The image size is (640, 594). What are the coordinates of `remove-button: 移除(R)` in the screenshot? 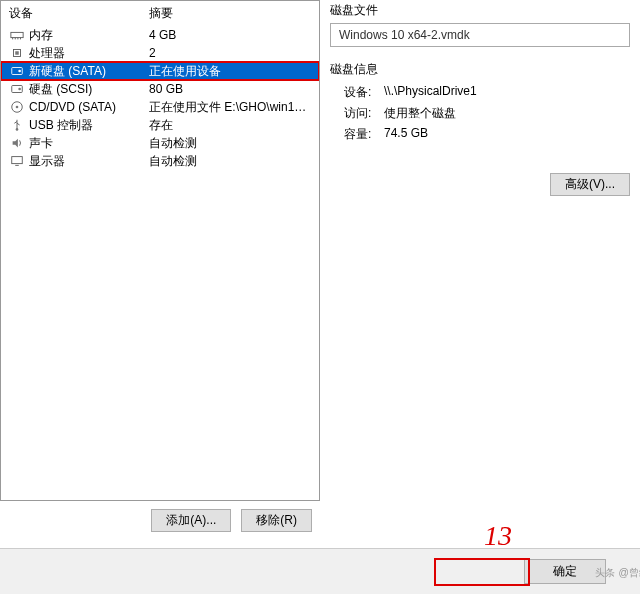 It's located at (276, 520).